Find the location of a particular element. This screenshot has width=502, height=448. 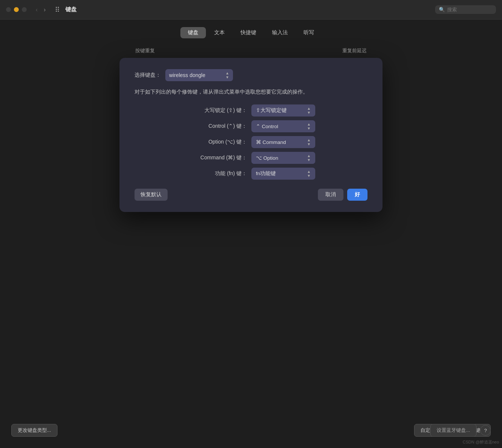

tab-shortcuts: 快捷键 is located at coordinates (248, 33).